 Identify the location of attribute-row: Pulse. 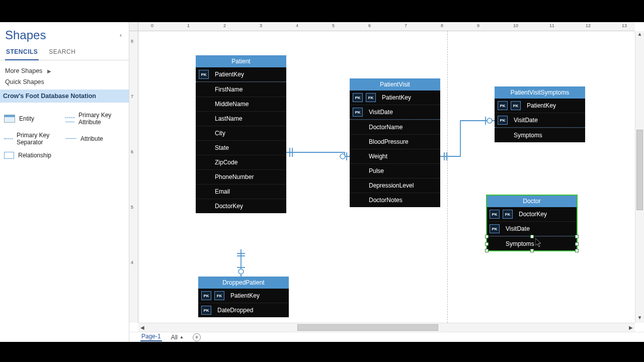
(395, 171).